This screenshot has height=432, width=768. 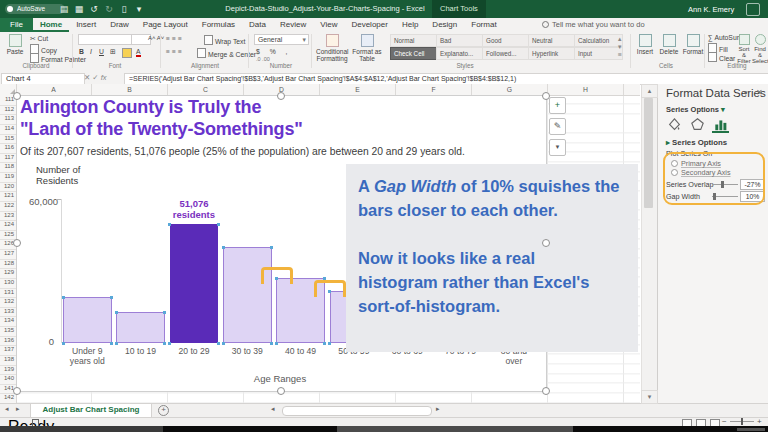 What do you see at coordinates (434, 90) in the screenshot?
I see `column-header-F: F` at bounding box center [434, 90].